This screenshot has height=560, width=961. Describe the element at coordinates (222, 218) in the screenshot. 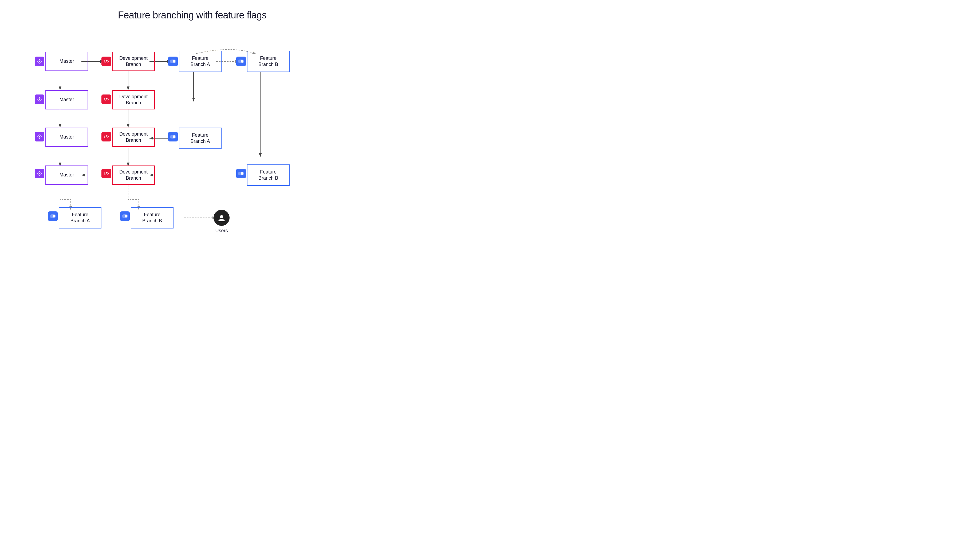

I see `user-icon` at that location.